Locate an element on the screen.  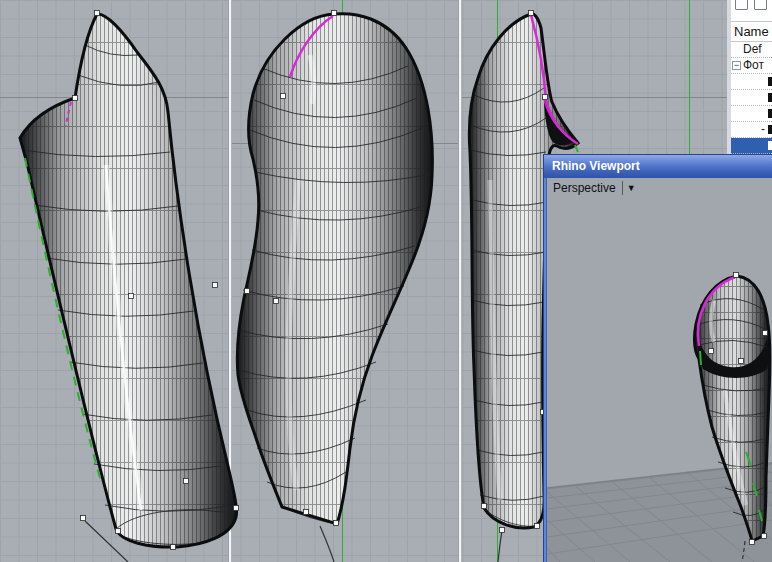
layer-row-selected is located at coordinates (752, 146).